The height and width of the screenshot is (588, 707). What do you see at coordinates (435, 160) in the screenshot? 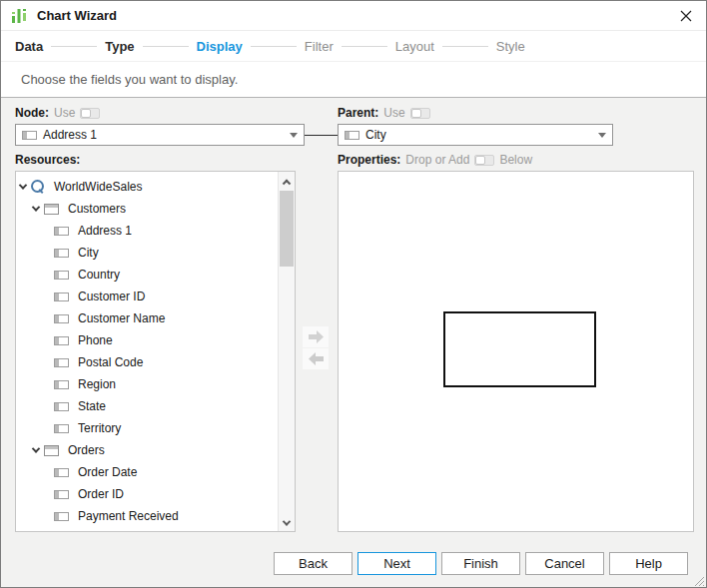
I see `properties-label-row: Properties: Drop or Add Below` at bounding box center [435, 160].